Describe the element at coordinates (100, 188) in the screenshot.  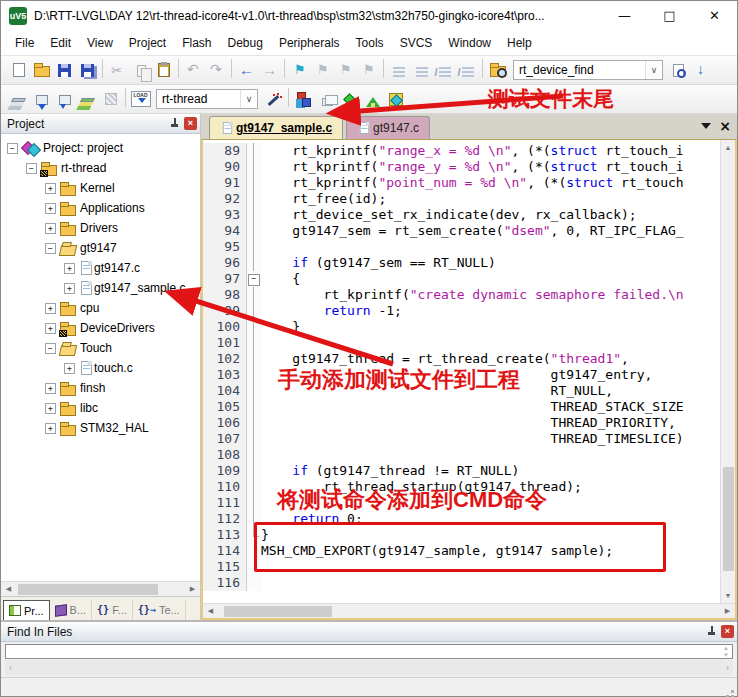
I see `tree-item-kernel: +Kernel` at that location.